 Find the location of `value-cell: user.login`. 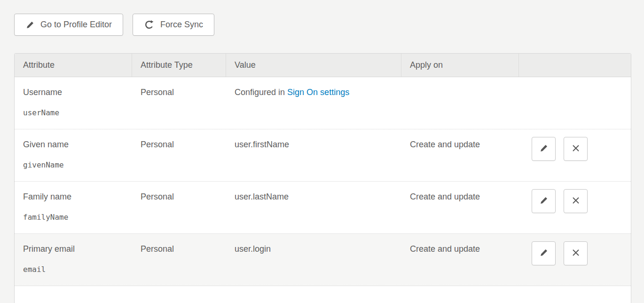

value-cell: user.login is located at coordinates (314, 260).